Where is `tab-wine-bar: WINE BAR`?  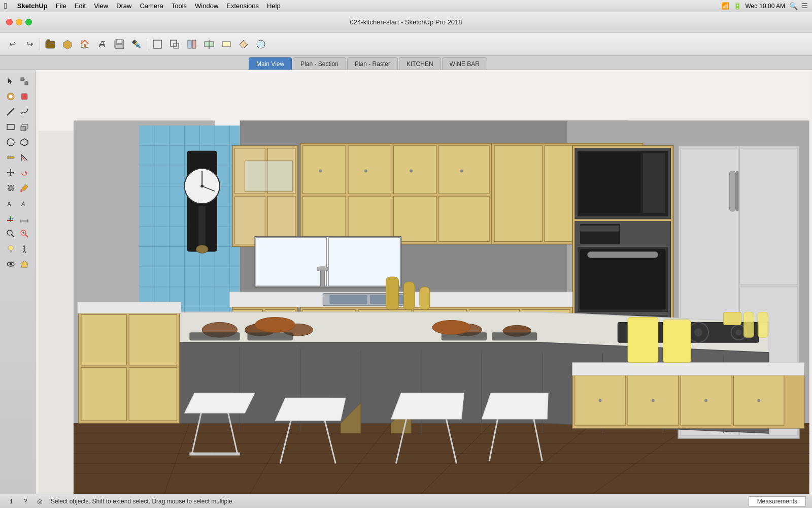
tab-wine-bar: WINE BAR is located at coordinates (465, 64).